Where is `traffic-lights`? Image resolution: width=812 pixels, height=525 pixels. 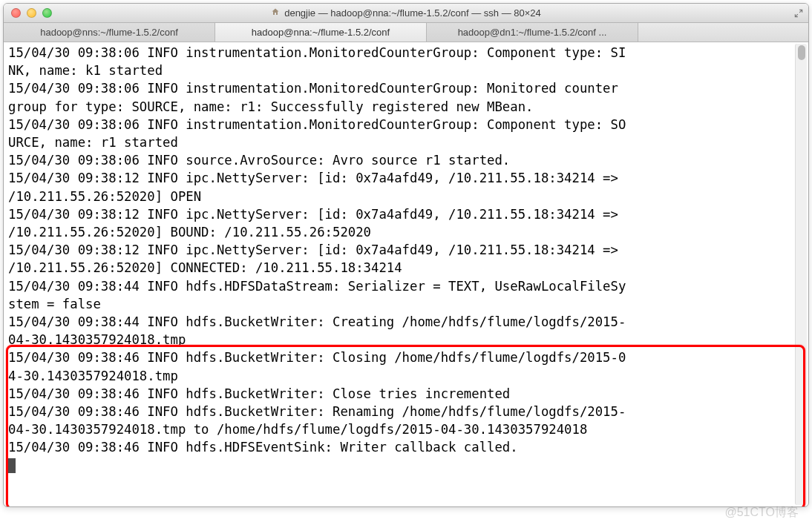 traffic-lights is located at coordinates (28, 13).